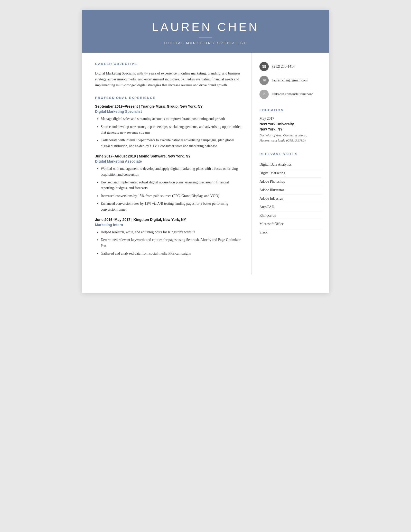 The width and height of the screenshot is (411, 532). I want to click on career-objective-section: CAREER OBJECTIVE Digital Marketing Speci…, so click(168, 75).